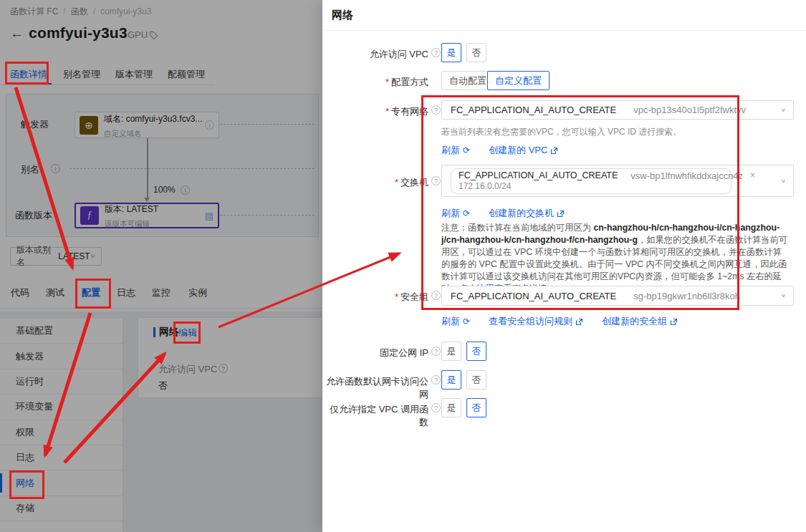 This screenshot has height=532, width=806. Describe the element at coordinates (618, 296) in the screenshot. I see `security-group-select: FC_APPLICATION_AI_AUTO_CREATE sg-bp19gkw…` at that location.